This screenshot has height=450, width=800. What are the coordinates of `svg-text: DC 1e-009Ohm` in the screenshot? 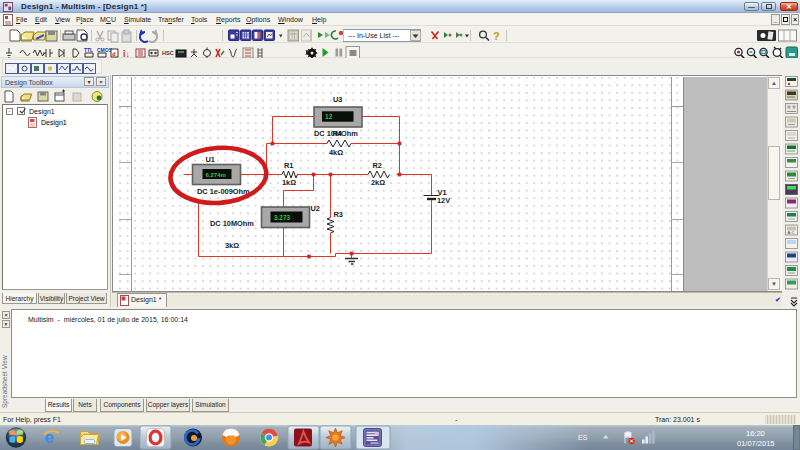 It's located at (224, 192).